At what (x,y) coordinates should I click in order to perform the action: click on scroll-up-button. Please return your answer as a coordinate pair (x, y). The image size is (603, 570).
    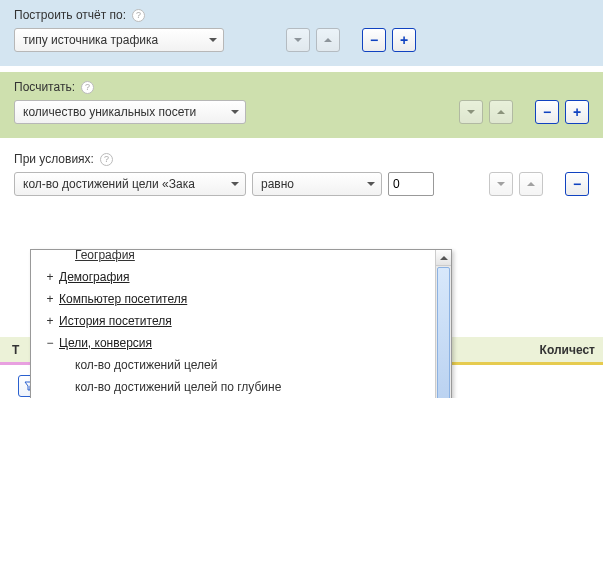
    Looking at the image, I should click on (444, 258).